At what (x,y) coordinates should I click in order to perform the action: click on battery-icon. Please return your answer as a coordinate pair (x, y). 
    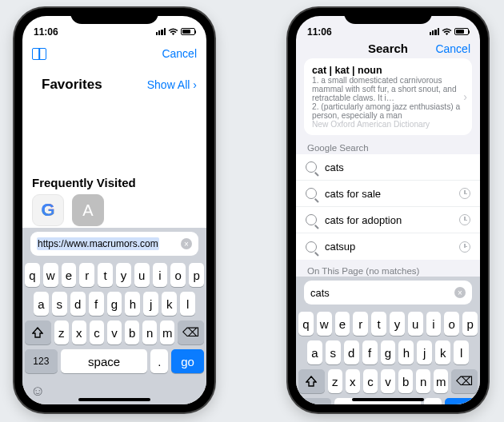
    Looking at the image, I should click on (188, 32).